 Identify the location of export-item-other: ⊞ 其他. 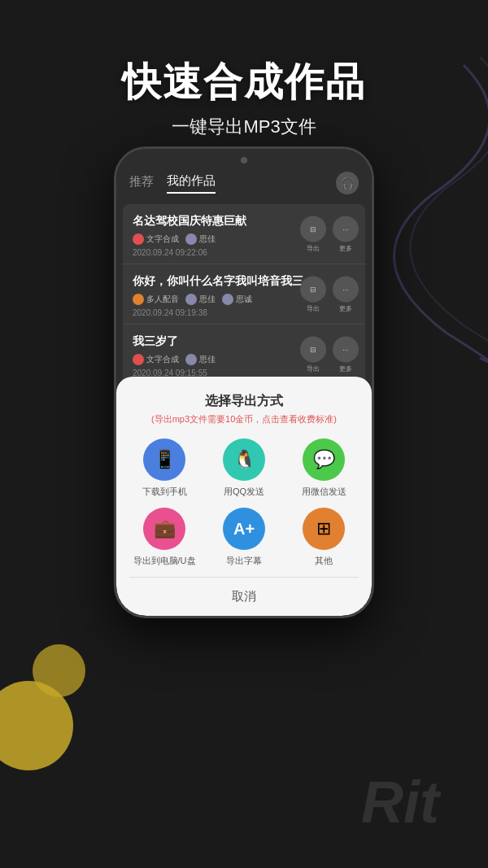
(324, 537).